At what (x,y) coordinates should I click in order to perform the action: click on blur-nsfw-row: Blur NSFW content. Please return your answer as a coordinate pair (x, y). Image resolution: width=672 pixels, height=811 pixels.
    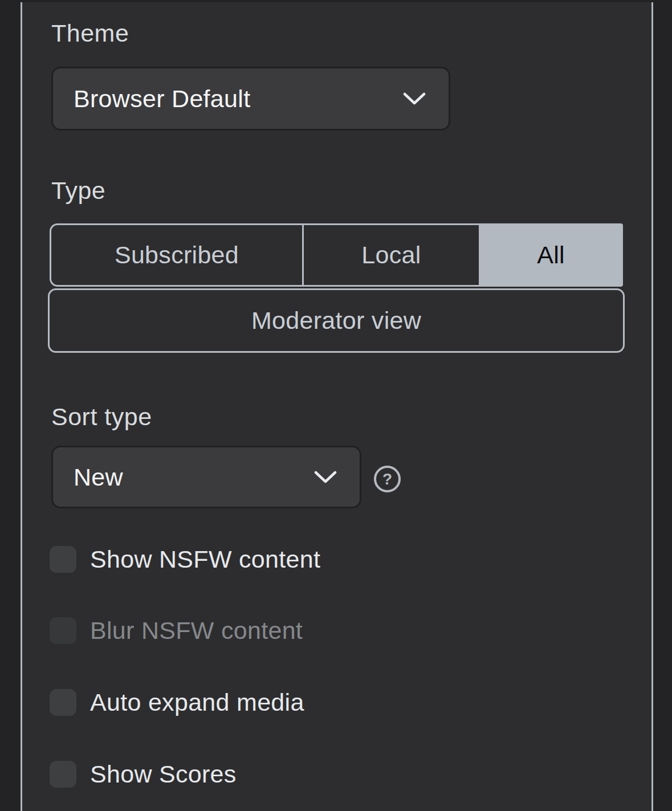
    Looking at the image, I should click on (176, 630).